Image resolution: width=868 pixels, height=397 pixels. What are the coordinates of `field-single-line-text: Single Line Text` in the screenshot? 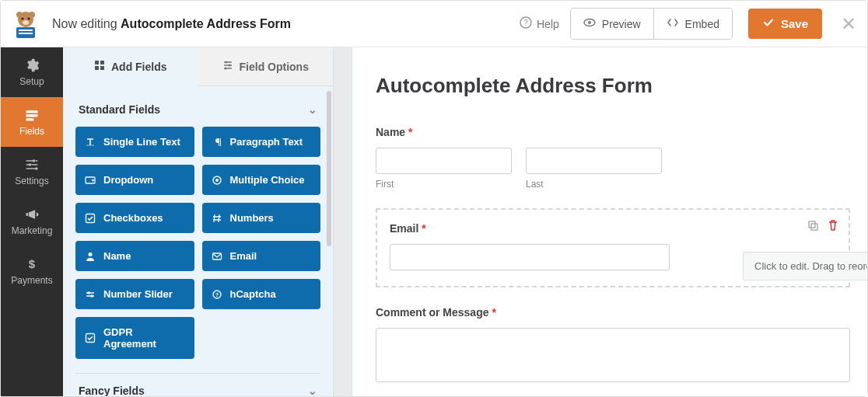 It's located at (135, 141).